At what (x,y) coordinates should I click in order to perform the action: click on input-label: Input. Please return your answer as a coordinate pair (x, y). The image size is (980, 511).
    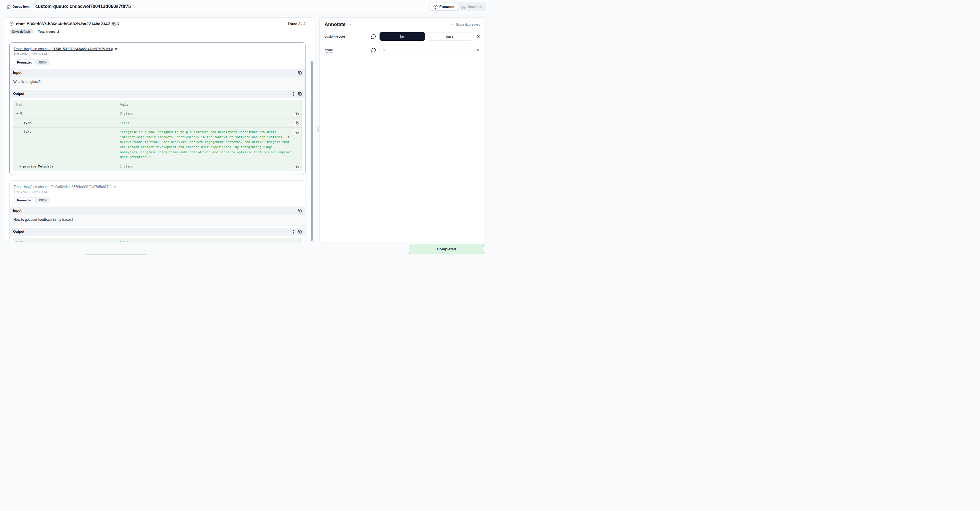
    Looking at the image, I should click on (154, 73).